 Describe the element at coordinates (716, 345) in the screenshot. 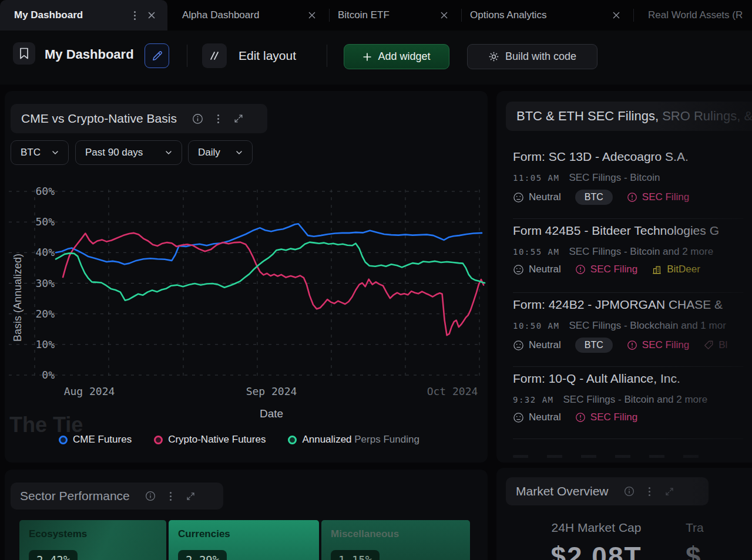

I see `topic-tag: Bl` at that location.